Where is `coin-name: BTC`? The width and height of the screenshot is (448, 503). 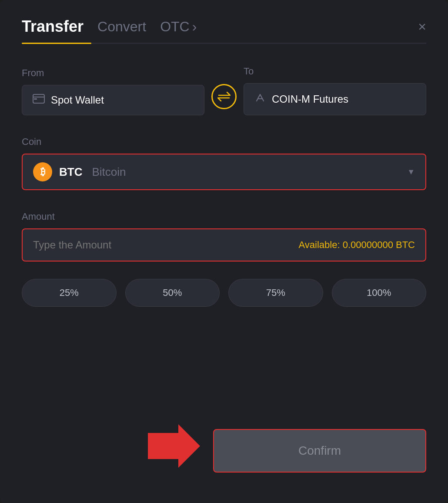
coin-name: BTC is located at coordinates (70, 172).